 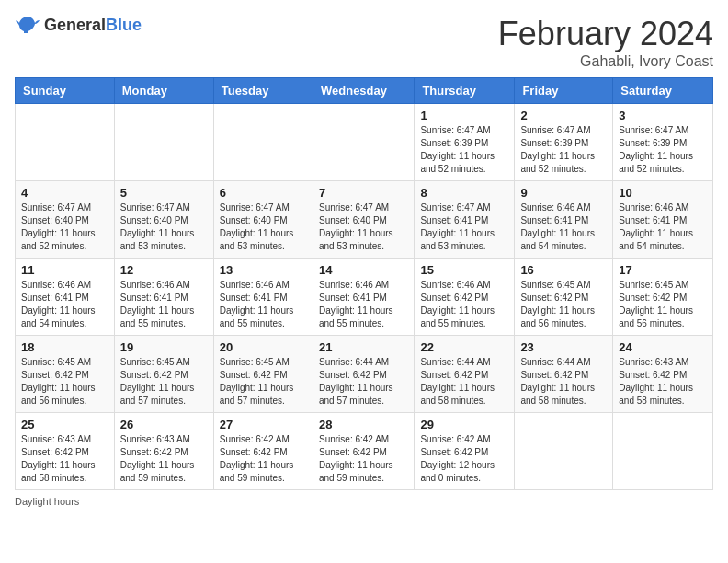 I want to click on calendar-cell: 5Sunrise: 6:47 AM Sunset: 6:40 PM Daylig…, so click(x=164, y=220).